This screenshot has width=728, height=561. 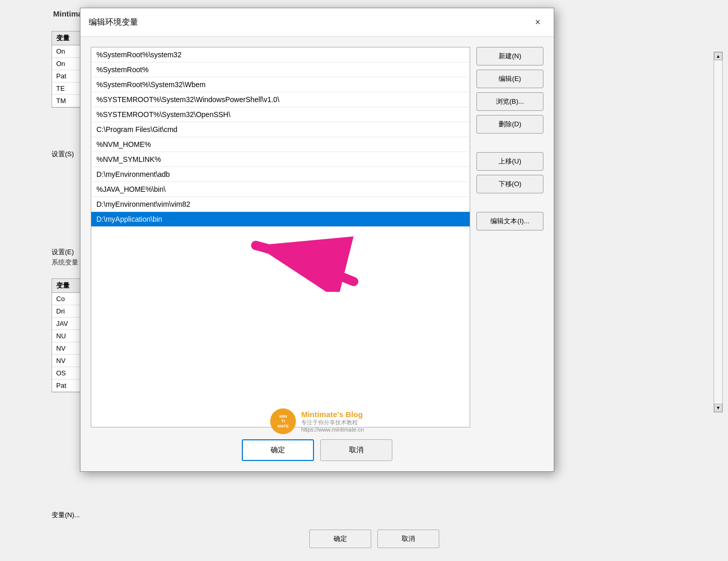 I want to click on watermark-subtitle: 专注于你分享技术教程, so click(x=333, y=423).